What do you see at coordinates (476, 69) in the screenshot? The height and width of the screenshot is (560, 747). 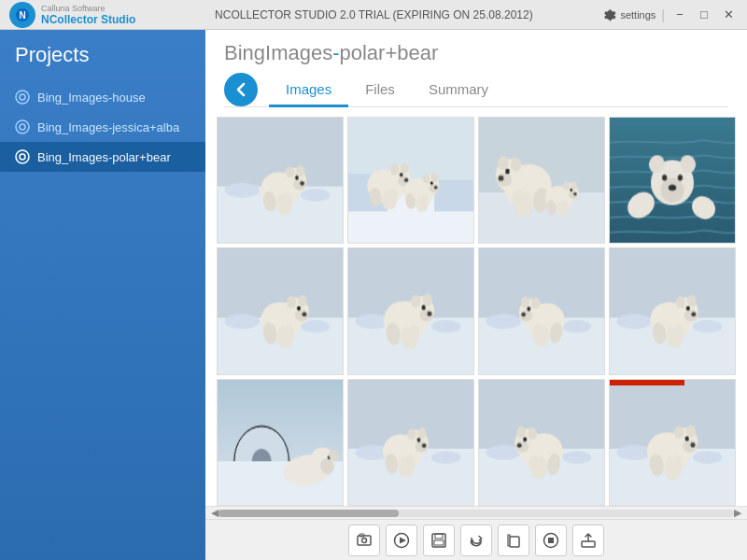 I see `content-header: BingImages-polar+bear Images Files Summa…` at bounding box center [476, 69].